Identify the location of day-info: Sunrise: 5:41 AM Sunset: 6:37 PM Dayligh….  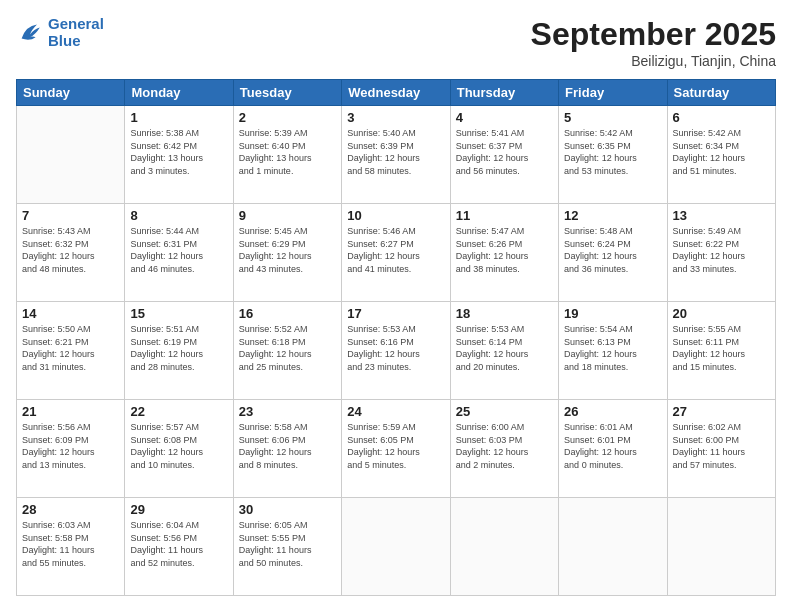
(504, 152).